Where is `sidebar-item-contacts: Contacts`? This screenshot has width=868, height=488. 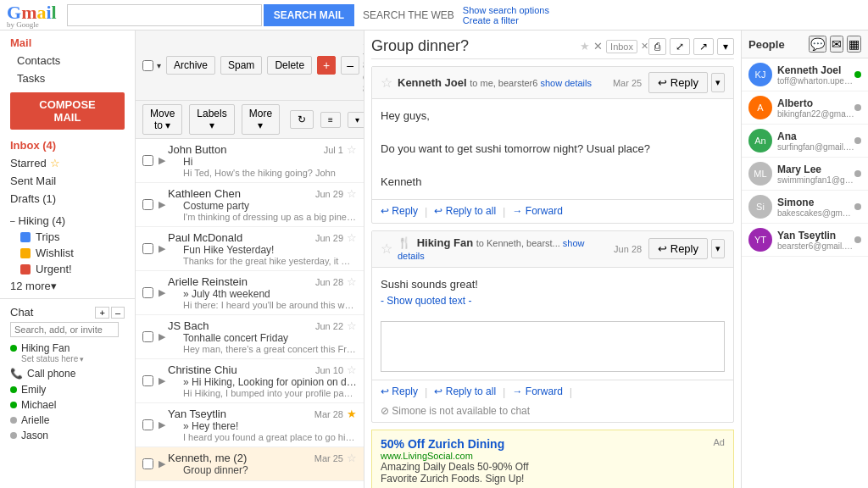
sidebar-item-contacts: Contacts is located at coordinates (68, 61).